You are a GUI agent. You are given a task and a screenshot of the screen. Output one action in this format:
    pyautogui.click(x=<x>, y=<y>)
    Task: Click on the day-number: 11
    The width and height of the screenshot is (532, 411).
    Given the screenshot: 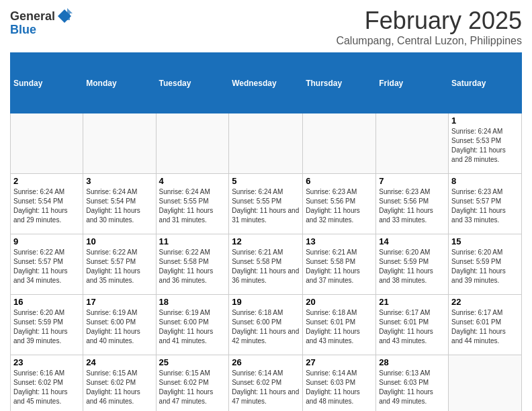 What is the action you would take?
    pyautogui.click(x=193, y=242)
    